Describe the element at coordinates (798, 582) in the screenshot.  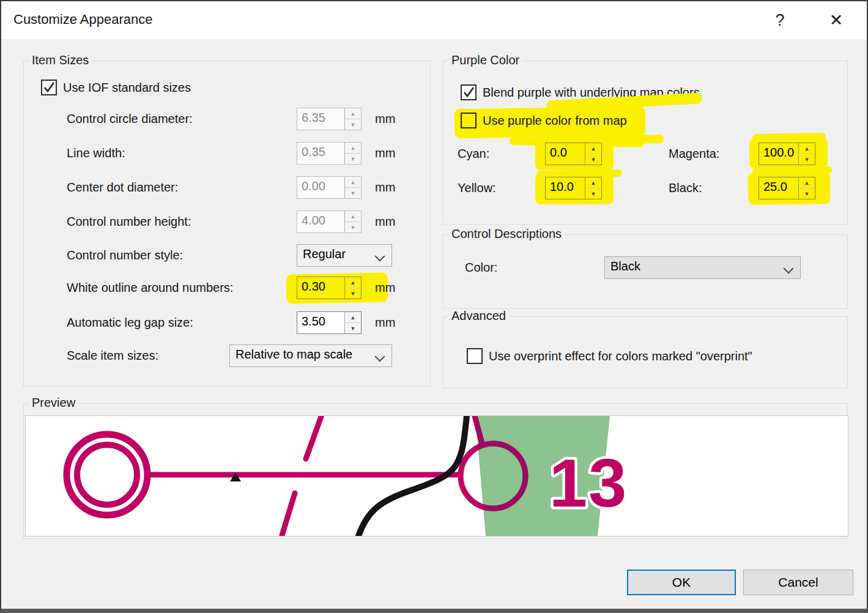
I see `cancel-button: Cancel` at that location.